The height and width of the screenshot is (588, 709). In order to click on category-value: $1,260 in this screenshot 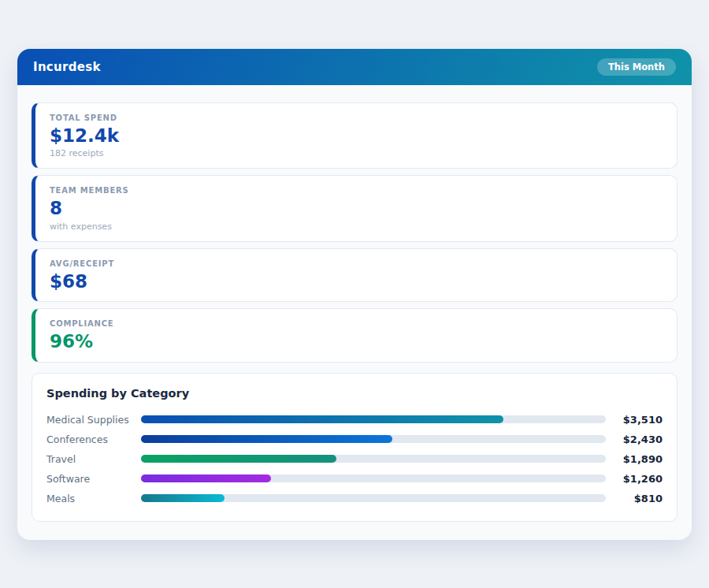, I will do `click(634, 479)`.